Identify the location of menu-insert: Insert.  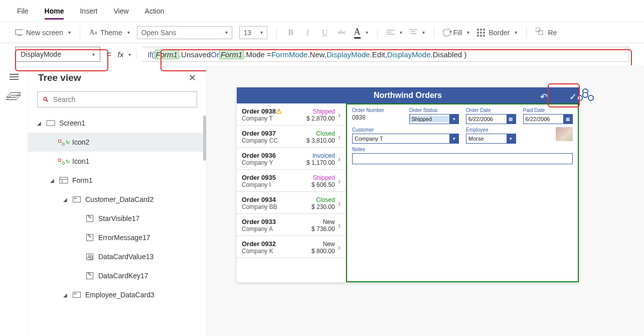
(88, 11).